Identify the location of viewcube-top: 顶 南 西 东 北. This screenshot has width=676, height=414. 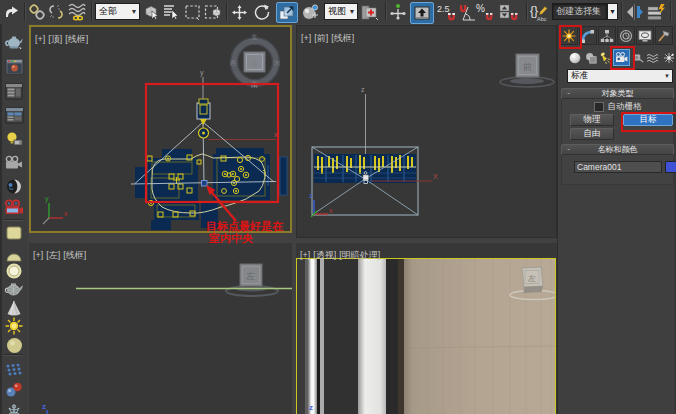
(255, 60).